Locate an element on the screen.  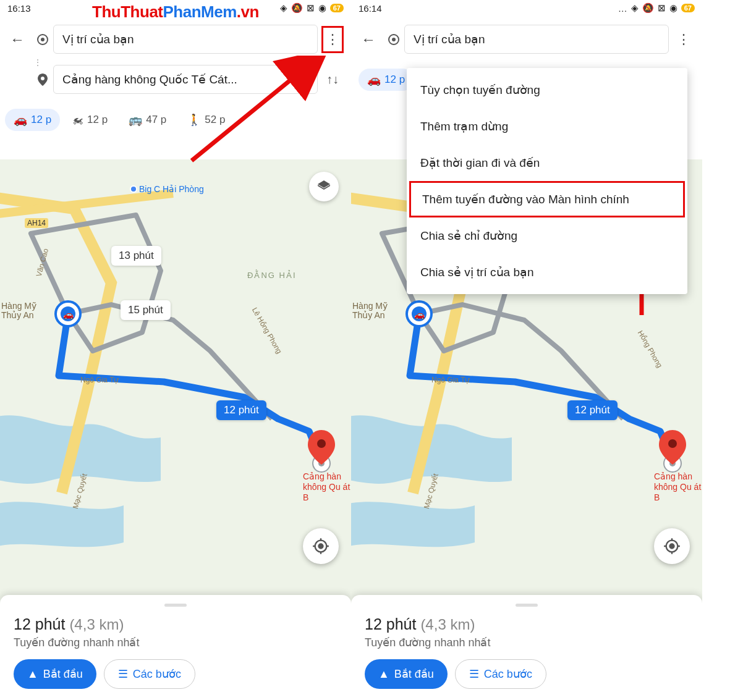
directions-header: ← Vị trí của bạn ⋮ is located at coordinates (527, 41).